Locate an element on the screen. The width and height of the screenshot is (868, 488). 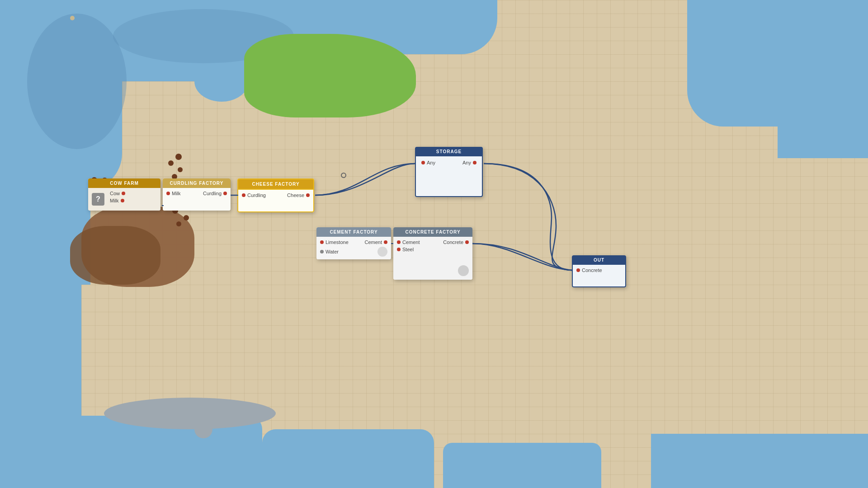
storage-any-output: Any is located at coordinates (469, 163).